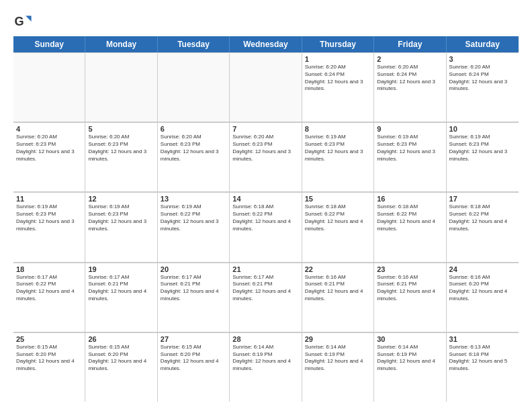  Describe the element at coordinates (121, 297) in the screenshot. I see `calendar-cell: 19Sunrise: 6:17 AMSunset: 6:21 PMDayligh…` at that location.